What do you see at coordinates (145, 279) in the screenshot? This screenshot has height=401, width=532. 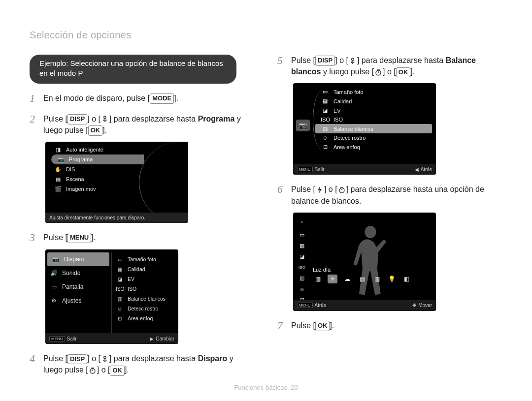 I see `menu-right-item: ◪EV` at bounding box center [145, 279].